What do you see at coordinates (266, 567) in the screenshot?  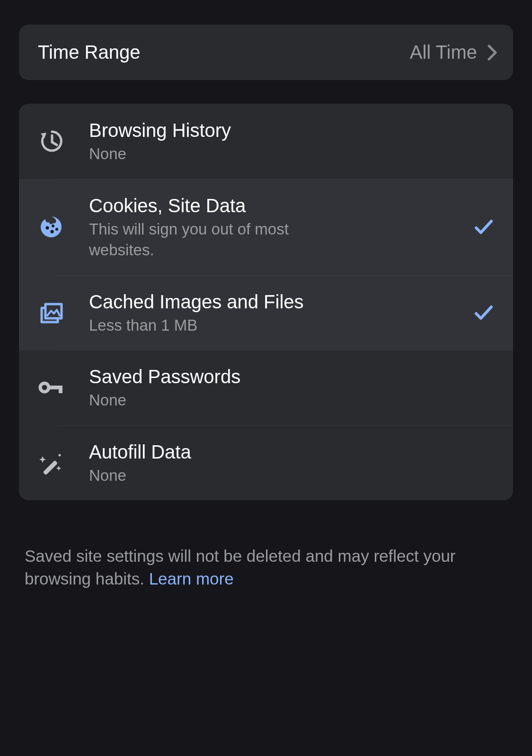 I see `footer-note: Saved site settings will not be deleted …` at bounding box center [266, 567].